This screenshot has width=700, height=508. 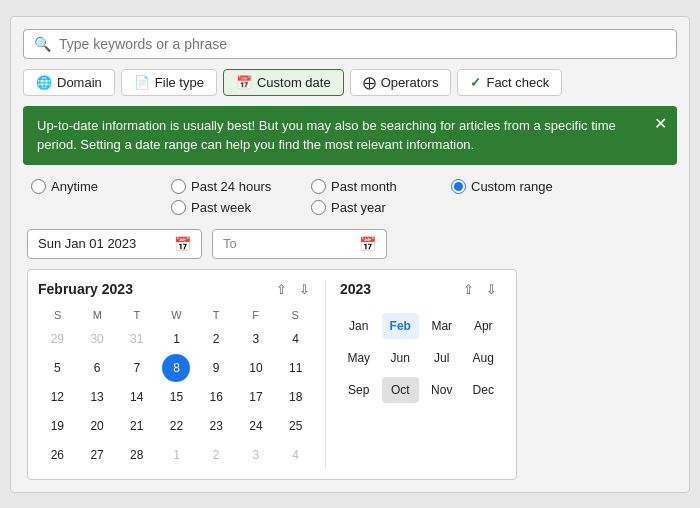 I want to click on radio-pastmonth-input, so click(x=318, y=186).